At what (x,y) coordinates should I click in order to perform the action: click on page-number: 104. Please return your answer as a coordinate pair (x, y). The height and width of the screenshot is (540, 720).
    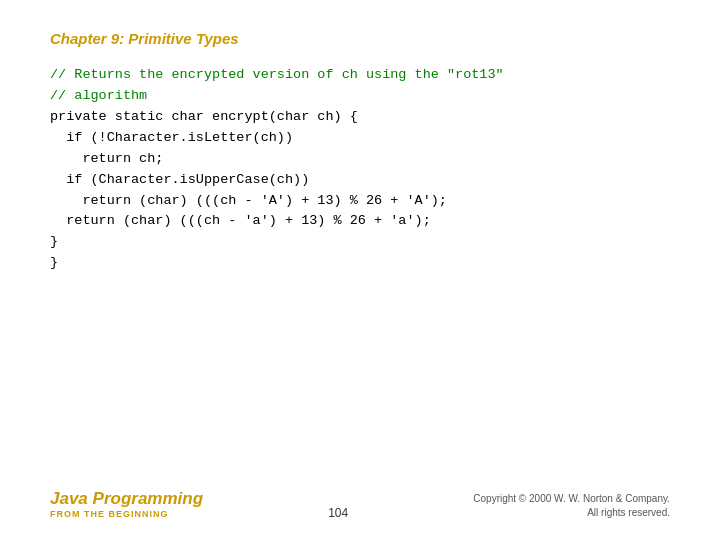
    Looking at the image, I should click on (338, 513).